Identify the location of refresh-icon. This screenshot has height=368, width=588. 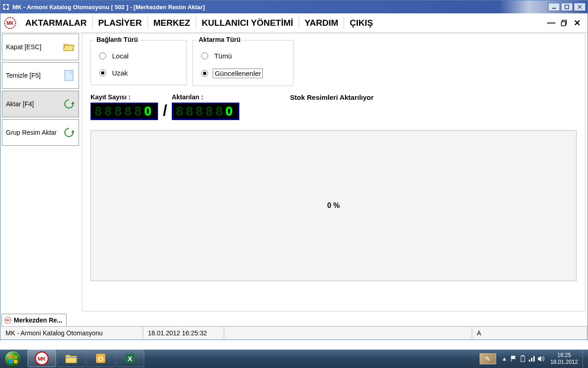
(69, 104).